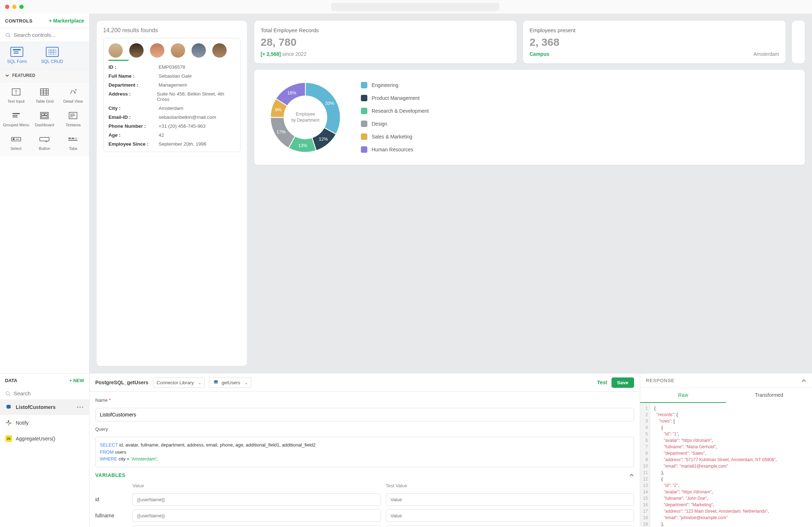 Image resolution: width=812 pixels, height=527 pixels. Describe the element at coordinates (44, 75) in the screenshot. I see `featured-header: FEATURED` at that location.